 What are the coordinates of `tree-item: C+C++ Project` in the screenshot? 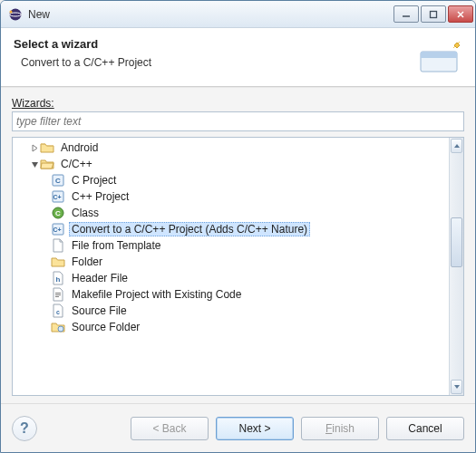 It's located at (230, 197).